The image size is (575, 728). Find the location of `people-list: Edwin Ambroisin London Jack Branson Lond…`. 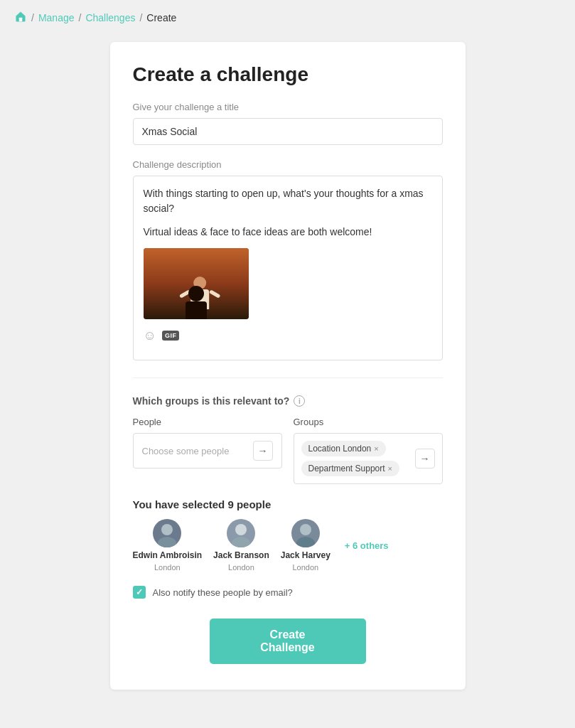

people-list: Edwin Ambroisin London Jack Branson Lond… is located at coordinates (288, 545).